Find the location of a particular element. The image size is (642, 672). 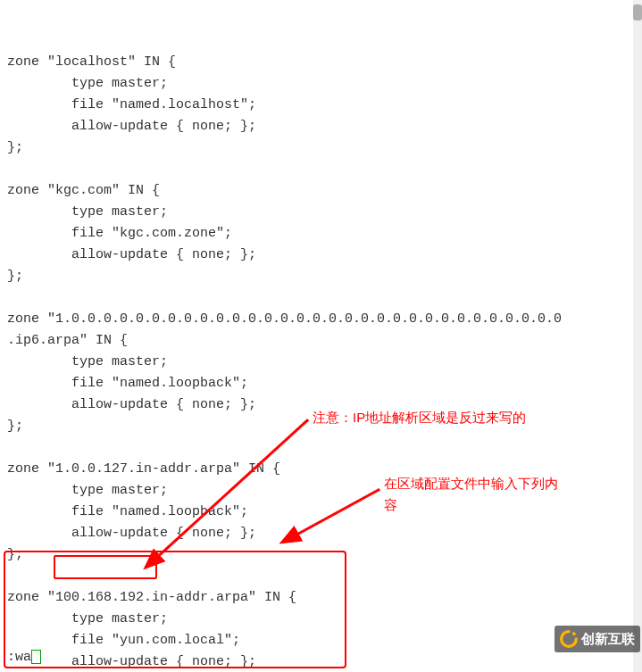

scrollbar-thumb is located at coordinates (638, 12).